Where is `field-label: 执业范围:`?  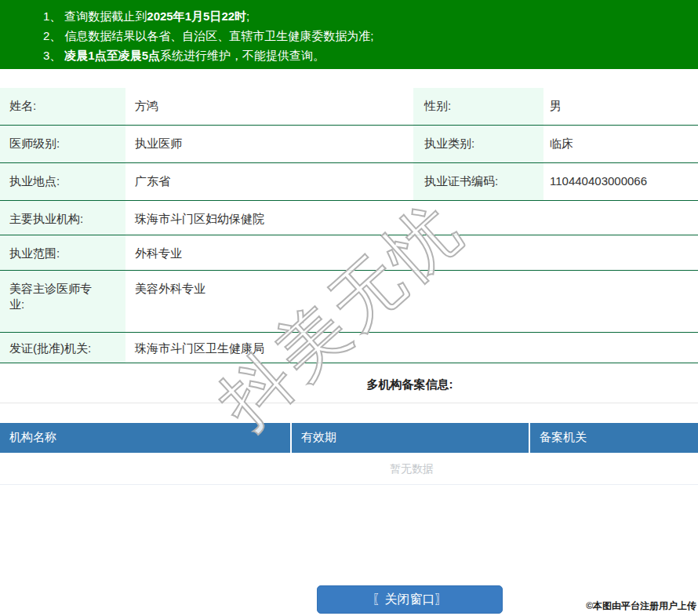 field-label: 执业范围: is located at coordinates (63, 253).